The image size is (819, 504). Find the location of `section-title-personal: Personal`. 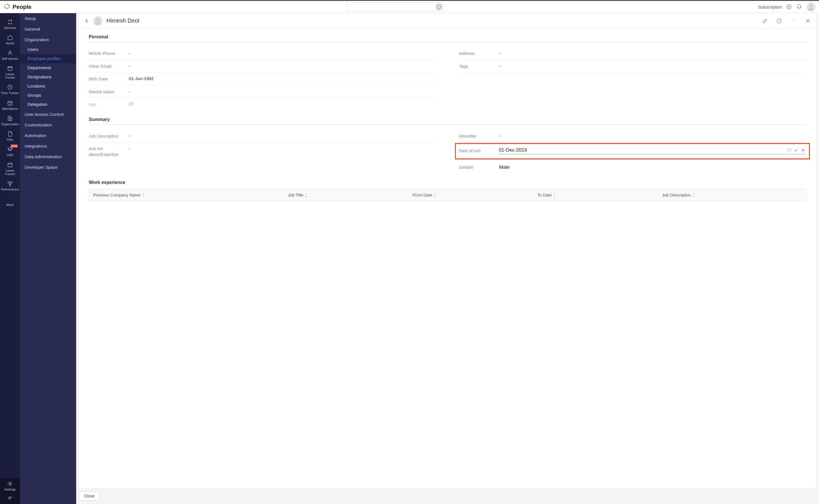

section-title-personal: Personal is located at coordinates (448, 38).